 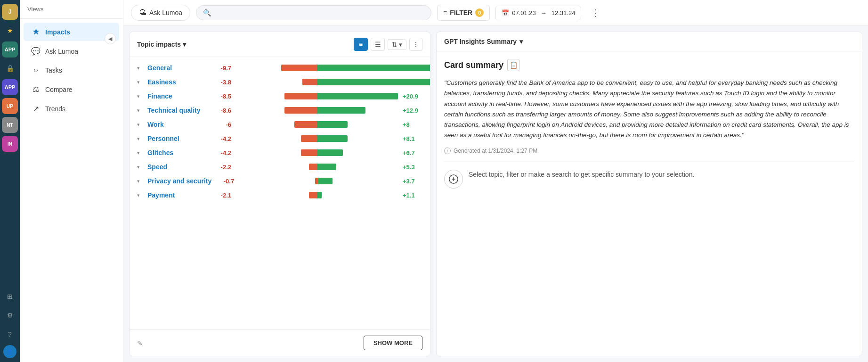 What do you see at coordinates (178, 167) in the screenshot?
I see `topic-name: Speed` at bounding box center [178, 167].